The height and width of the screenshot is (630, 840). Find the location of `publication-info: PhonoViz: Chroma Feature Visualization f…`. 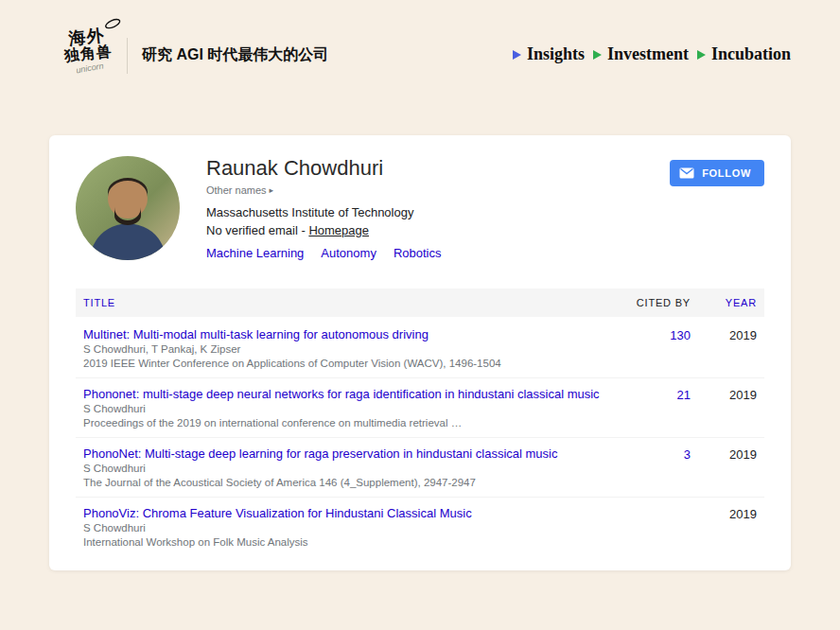

publication-info: PhonoViz: Chroma Feature Visualization f… is located at coordinates (349, 528).